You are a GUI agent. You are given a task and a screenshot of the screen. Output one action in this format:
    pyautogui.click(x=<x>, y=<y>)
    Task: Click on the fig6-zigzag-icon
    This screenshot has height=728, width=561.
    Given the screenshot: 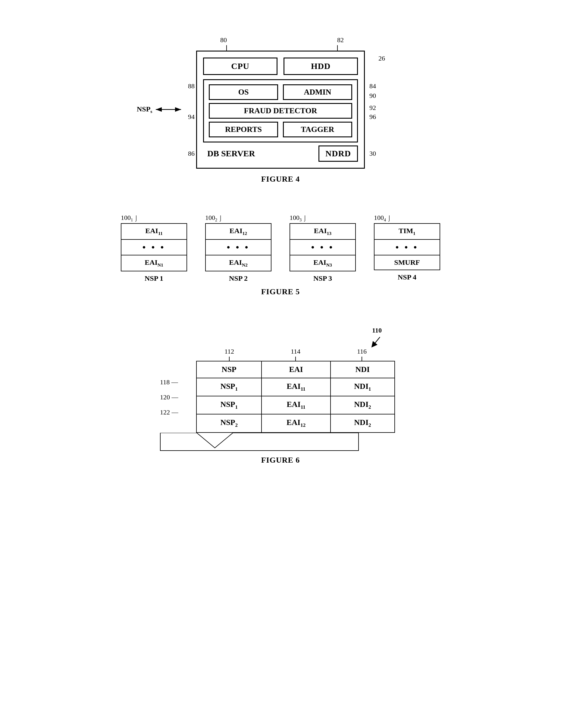 What is the action you would take?
    pyautogui.click(x=260, y=442)
    